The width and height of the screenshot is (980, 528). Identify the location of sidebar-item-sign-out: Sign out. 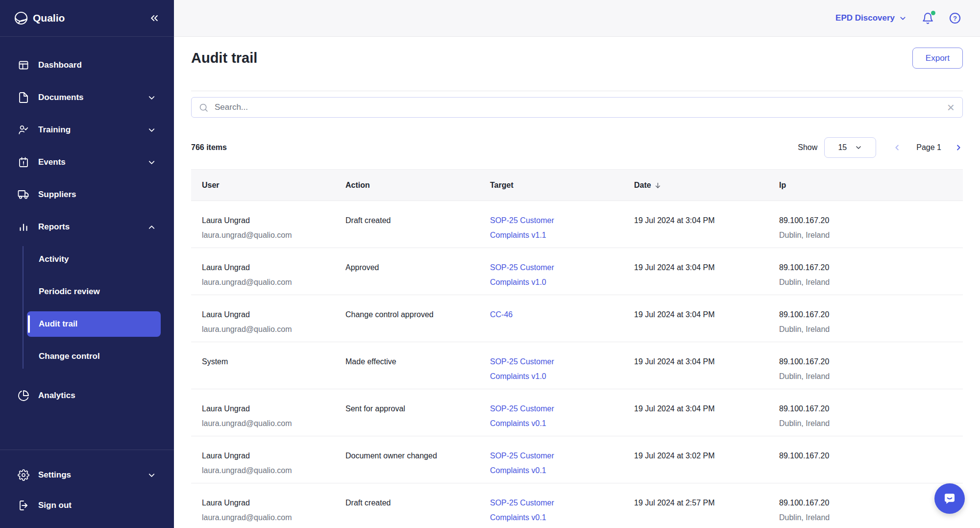
(87, 505).